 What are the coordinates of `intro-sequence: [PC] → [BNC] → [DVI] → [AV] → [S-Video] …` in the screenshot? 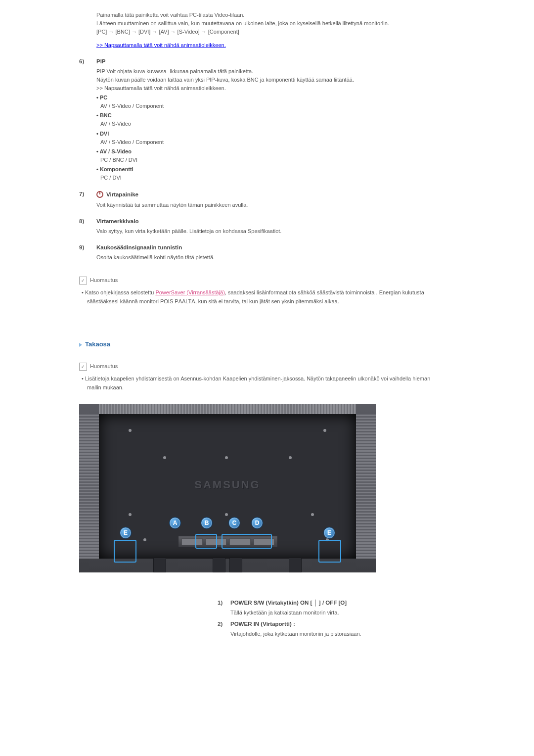 It's located at (266, 32).